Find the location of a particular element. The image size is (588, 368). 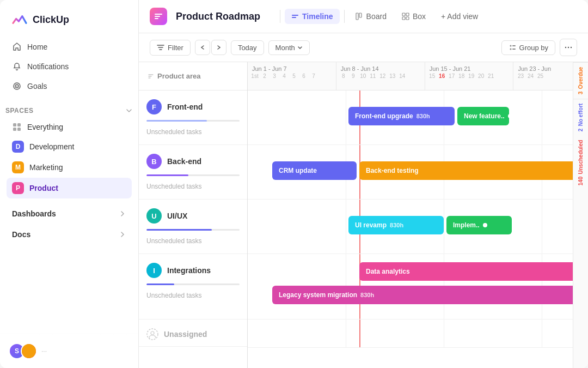

nav-home-label: Home is located at coordinates (37, 47).